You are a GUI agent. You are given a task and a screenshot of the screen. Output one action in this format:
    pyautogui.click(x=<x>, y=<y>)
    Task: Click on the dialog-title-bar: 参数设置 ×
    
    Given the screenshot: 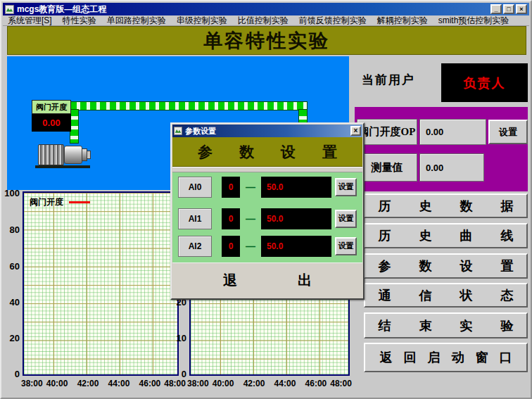 What is the action you would take?
    pyautogui.click(x=267, y=131)
    